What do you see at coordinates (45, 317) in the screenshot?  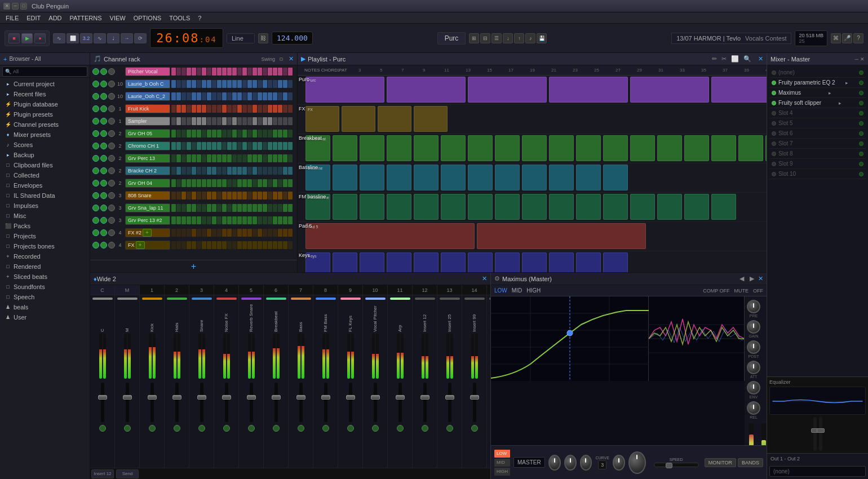 I see `browser-item-user: ♟User` at bounding box center [45, 317].